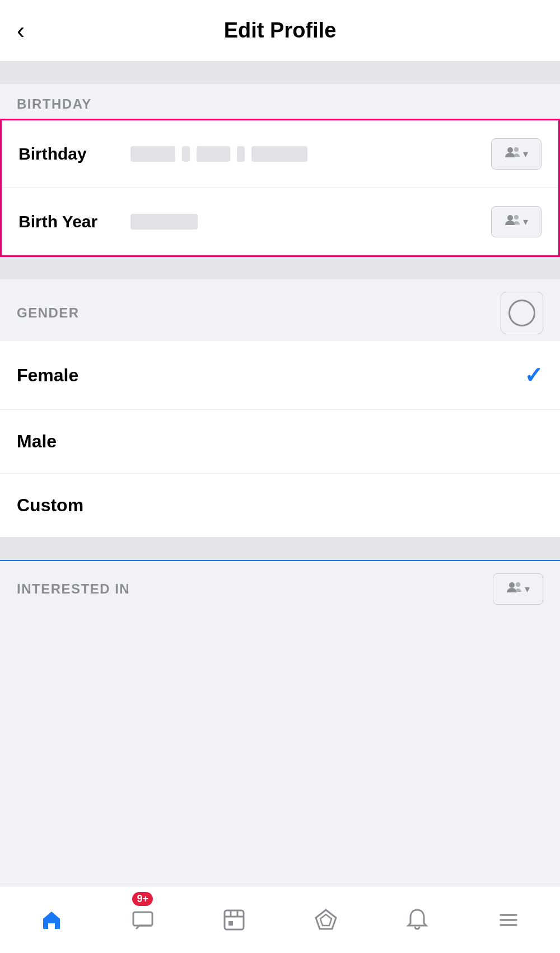  What do you see at coordinates (280, 154) in the screenshot?
I see `birthday-row: Birthday ▾` at bounding box center [280, 154].